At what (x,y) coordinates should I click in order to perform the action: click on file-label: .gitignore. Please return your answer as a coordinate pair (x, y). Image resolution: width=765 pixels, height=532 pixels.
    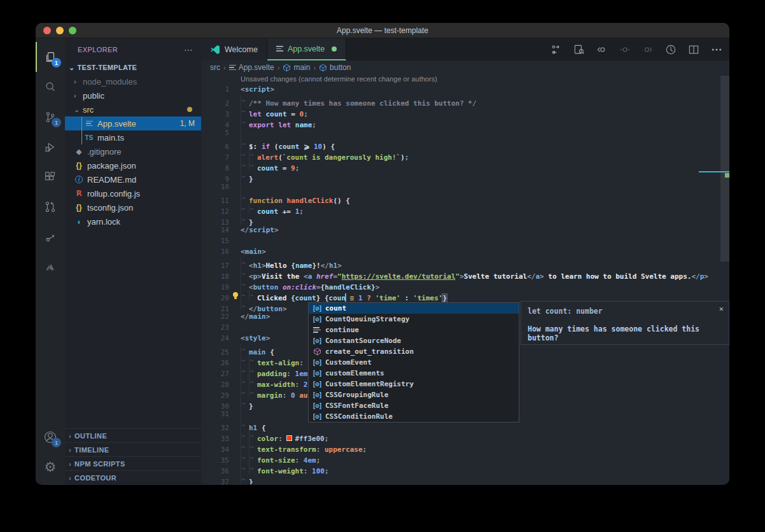
    Looking at the image, I should click on (104, 151).